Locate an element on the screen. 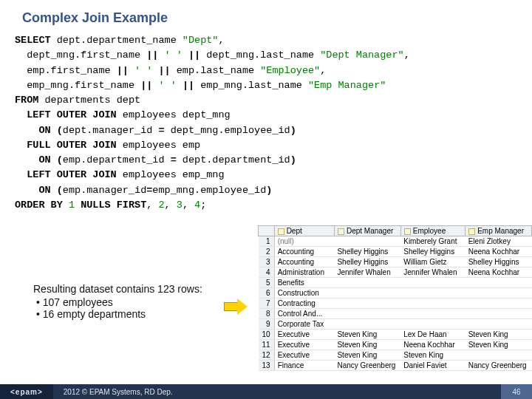 The height and width of the screenshot is (399, 532). page-number: 46 is located at coordinates (516, 392).